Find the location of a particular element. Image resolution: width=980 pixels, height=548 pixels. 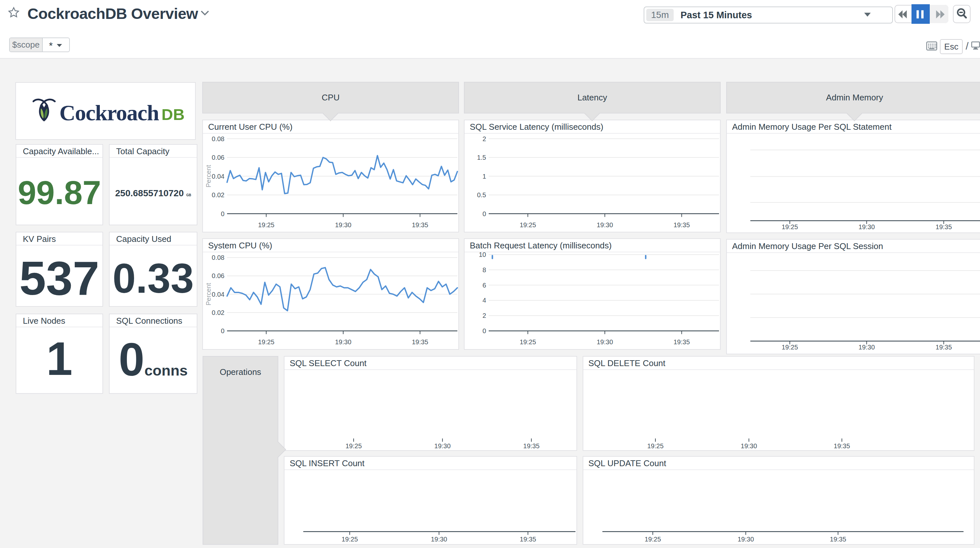

svg-text: 10 is located at coordinates (482, 255).